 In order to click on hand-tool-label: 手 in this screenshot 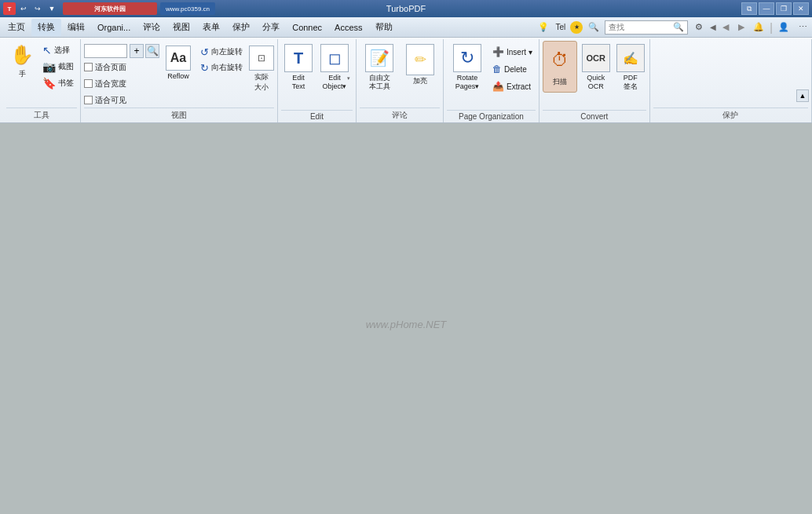, I will do `click(22, 74)`.